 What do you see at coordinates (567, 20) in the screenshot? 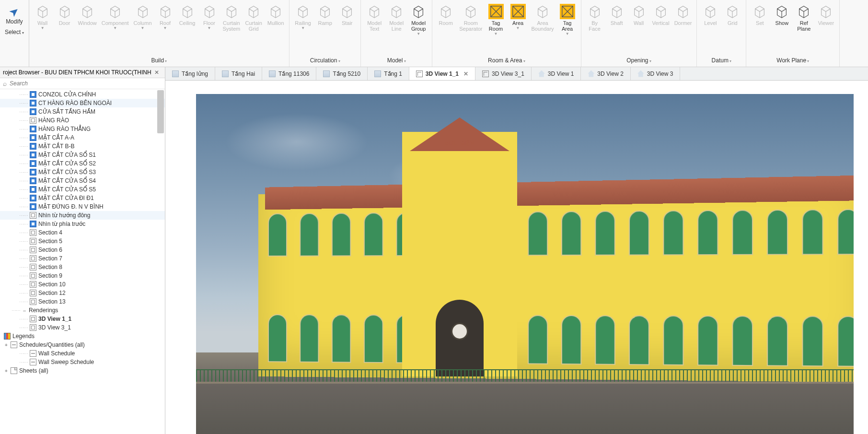
I see `tag-area-button: Tag Area▼` at bounding box center [567, 20].